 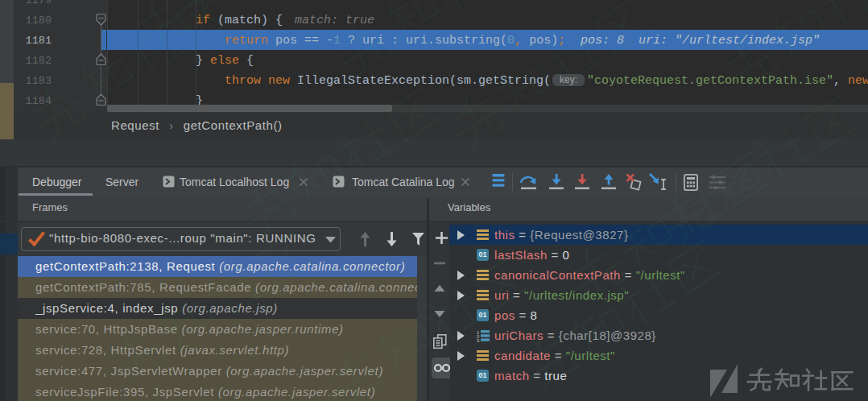 What do you see at coordinates (478, 341) in the screenshot?
I see `svg-text: 3` at bounding box center [478, 341].